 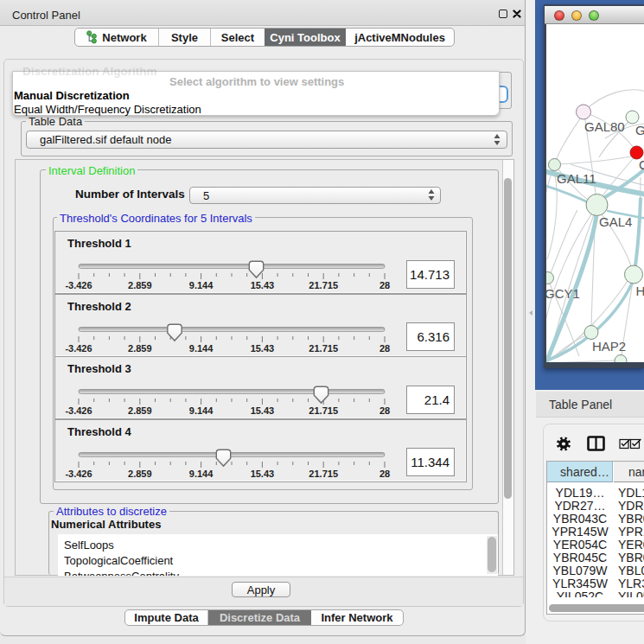 What do you see at coordinates (640, 130) in the screenshot?
I see `svg-text: GAL` at bounding box center [640, 130].